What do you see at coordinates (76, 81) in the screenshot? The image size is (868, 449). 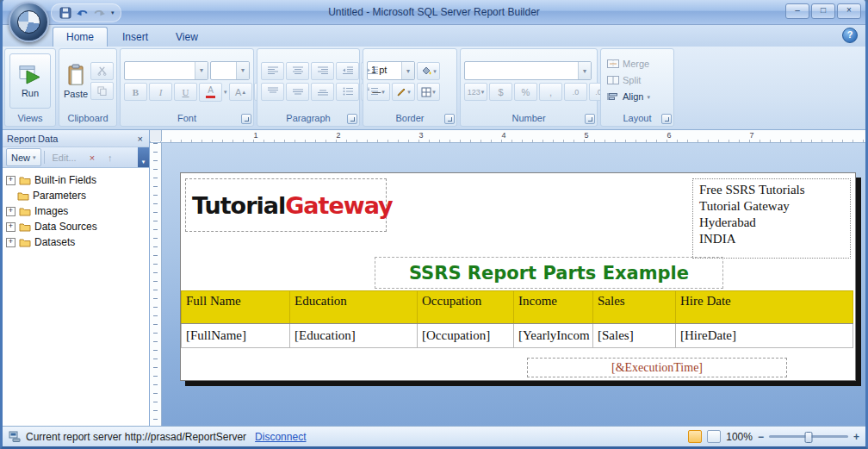 I see `paste-button: Paste` at bounding box center [76, 81].